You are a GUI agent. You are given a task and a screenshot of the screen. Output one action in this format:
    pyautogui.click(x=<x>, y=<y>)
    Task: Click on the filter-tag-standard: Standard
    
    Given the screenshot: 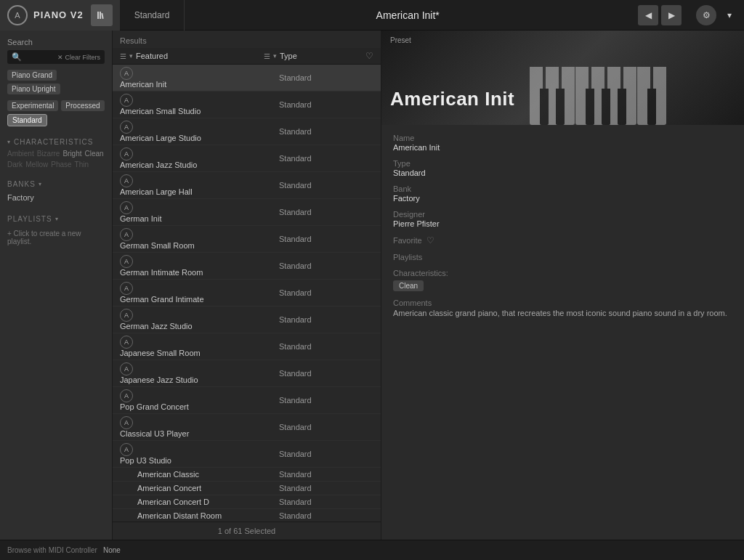 What is the action you would take?
    pyautogui.click(x=28, y=121)
    